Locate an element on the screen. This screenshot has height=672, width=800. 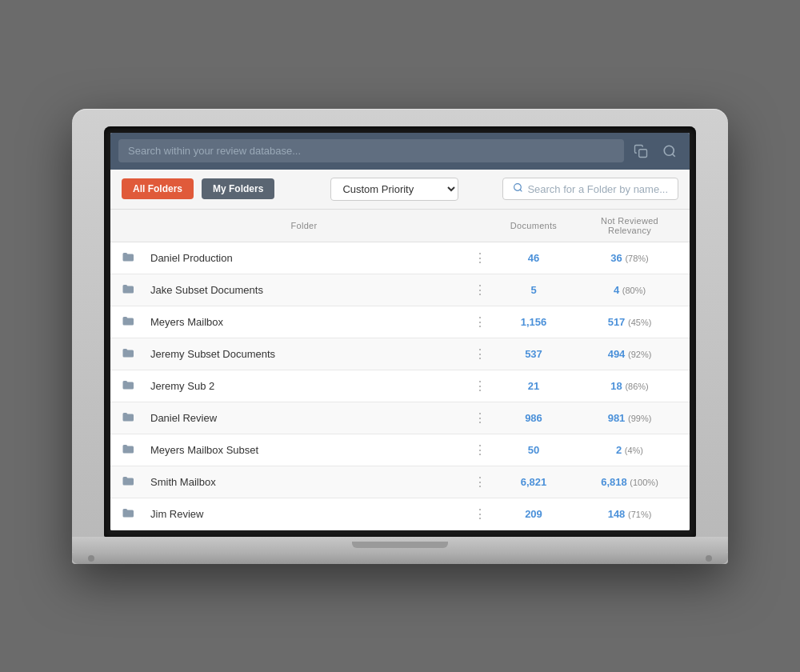
folder-header: Folder is located at coordinates (304, 226).